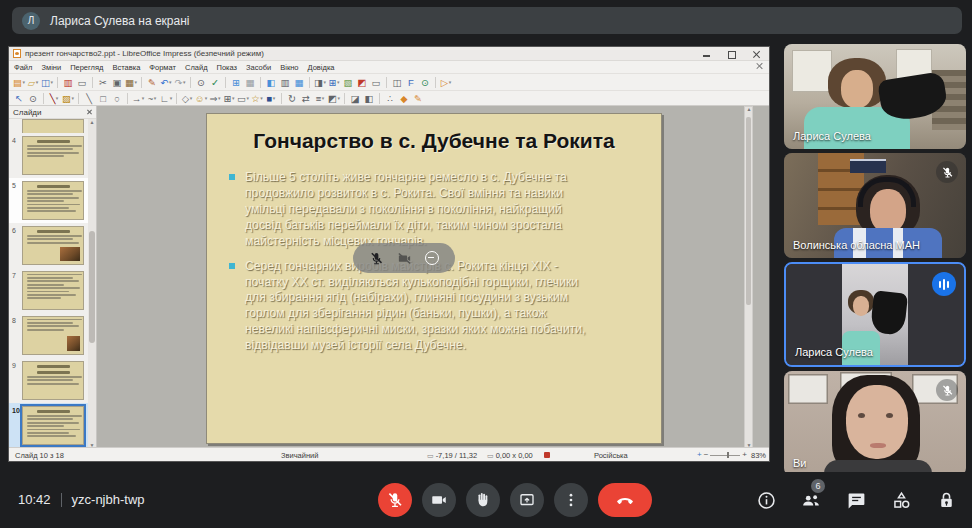 This screenshot has height=528, width=972. Describe the element at coordinates (320, 82) in the screenshot. I see `master-slide-icon: ◨▾` at that location.